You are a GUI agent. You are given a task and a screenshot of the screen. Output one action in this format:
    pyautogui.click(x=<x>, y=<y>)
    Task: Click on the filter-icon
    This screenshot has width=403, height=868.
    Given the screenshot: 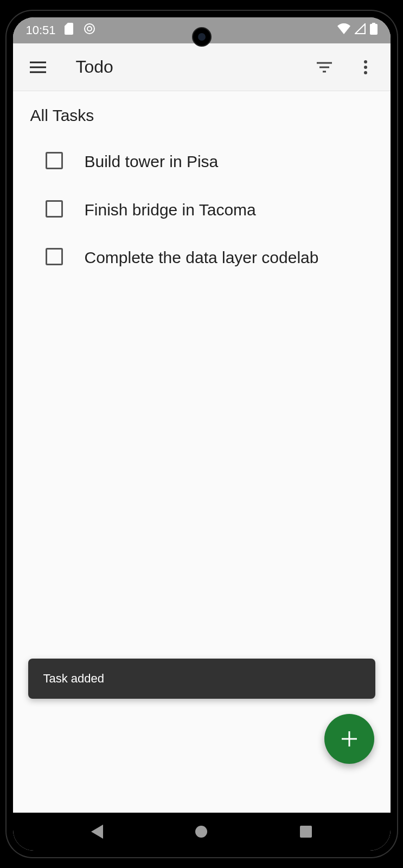 What is the action you would take?
    pyautogui.click(x=324, y=67)
    